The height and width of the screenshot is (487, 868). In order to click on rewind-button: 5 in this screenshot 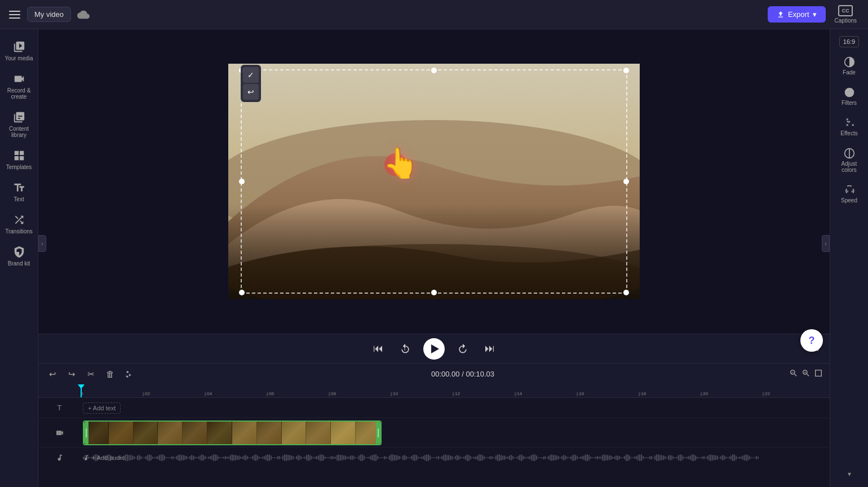, I will do `click(405, 349)`.